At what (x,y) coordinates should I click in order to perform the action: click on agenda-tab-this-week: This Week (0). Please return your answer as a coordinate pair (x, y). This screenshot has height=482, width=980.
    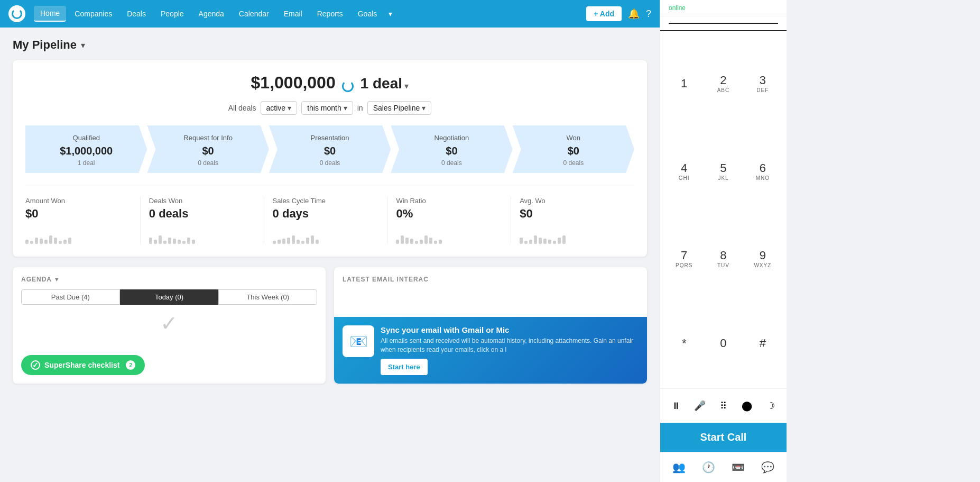
    Looking at the image, I should click on (267, 297).